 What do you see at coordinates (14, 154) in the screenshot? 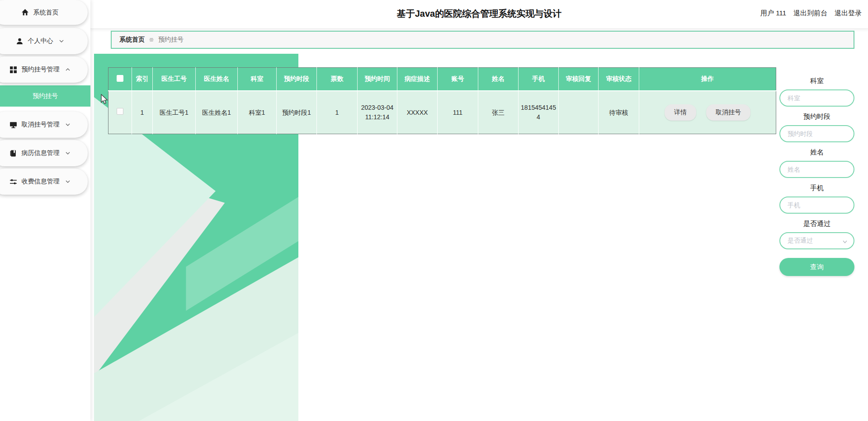
I see `book-icon` at bounding box center [14, 154].